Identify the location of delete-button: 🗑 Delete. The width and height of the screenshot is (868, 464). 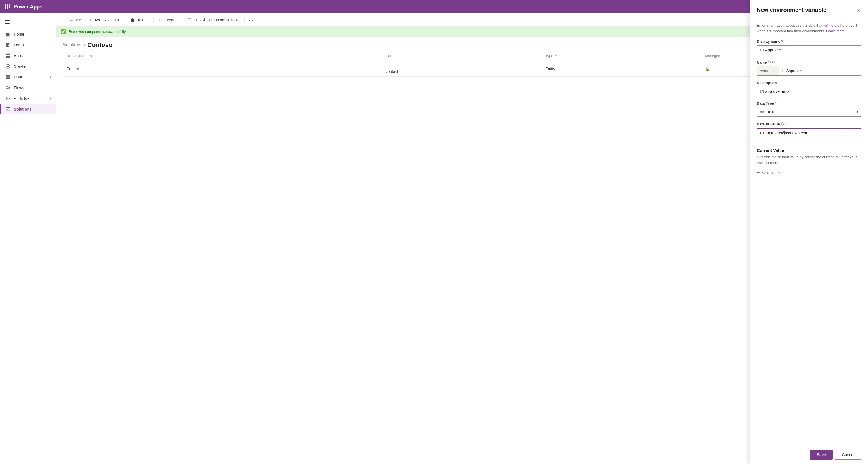
(139, 20).